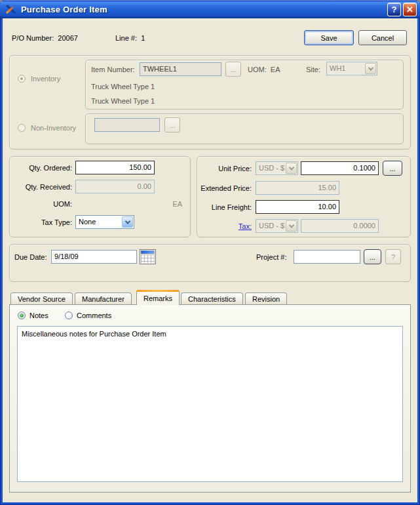  I want to click on due-date-field: 9/18/09, so click(94, 257).